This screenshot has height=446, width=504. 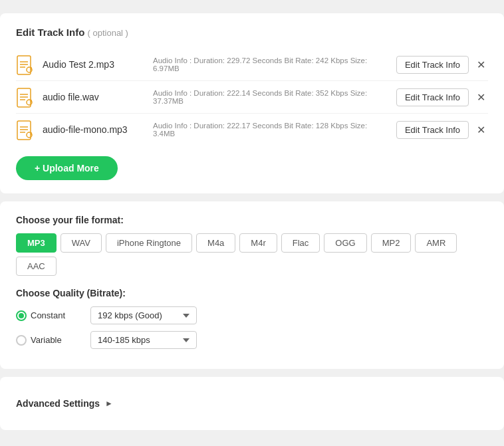 What do you see at coordinates (269, 64) in the screenshot?
I see `file-info: Audio Info : Duration: 229.72 Seconds Bi…` at bounding box center [269, 64].